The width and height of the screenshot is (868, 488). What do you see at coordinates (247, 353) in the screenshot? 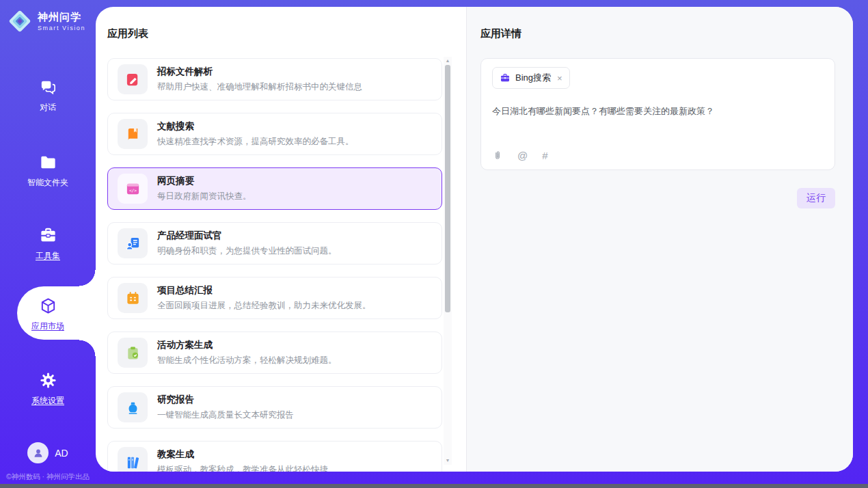
I see `app-card-text: 活动方案生成智能生成个性化活动方案，轻松解决规划难题。` at bounding box center [247, 353].